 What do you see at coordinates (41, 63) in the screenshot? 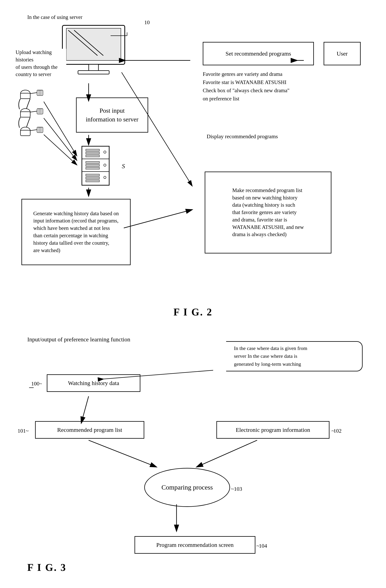
I see `upload-label: Upload watching histories of users throu…` at bounding box center [41, 63].